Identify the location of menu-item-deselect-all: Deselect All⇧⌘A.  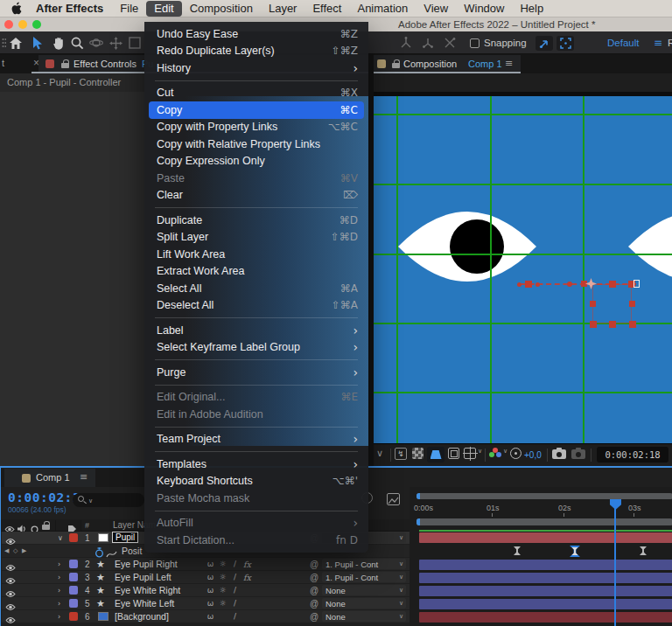
(256, 306).